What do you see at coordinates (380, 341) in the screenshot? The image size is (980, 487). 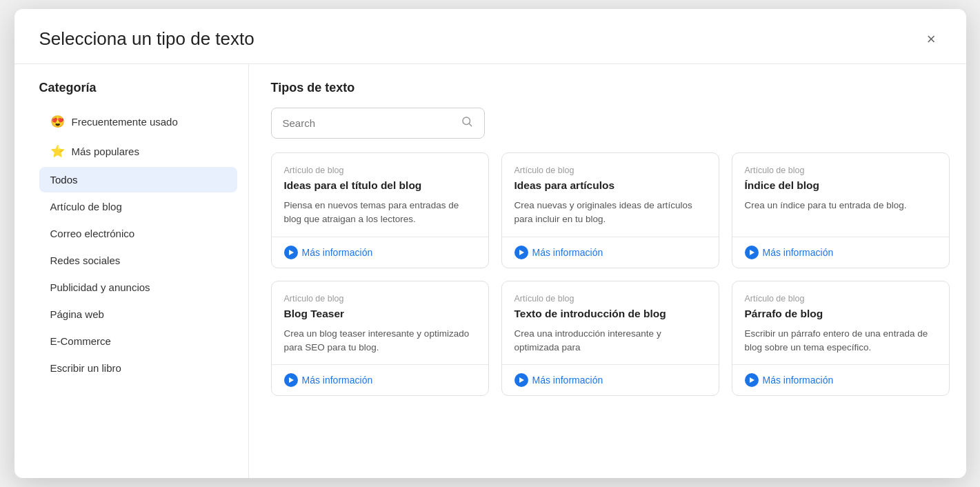 I see `card-desc-3: Crea un blog teaser interesante y optimi…` at bounding box center [380, 341].